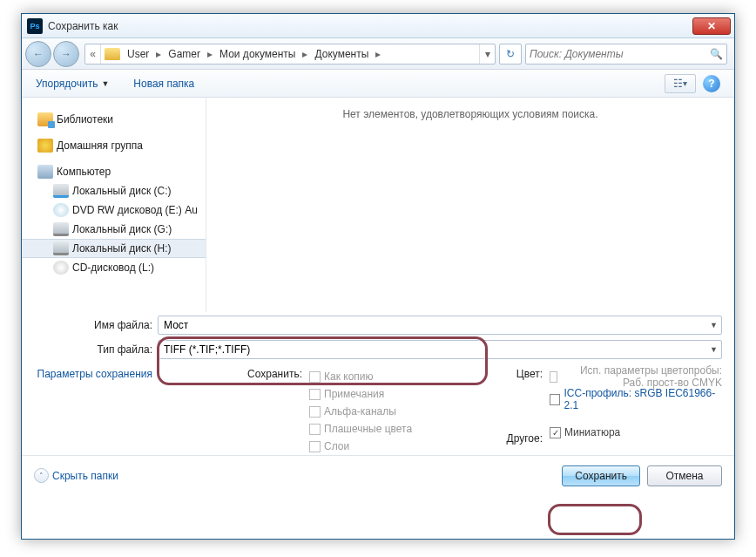 This screenshot has height=557, width=756. What do you see at coordinates (678, 84) in the screenshot?
I see `view-icon: ☷` at bounding box center [678, 84].